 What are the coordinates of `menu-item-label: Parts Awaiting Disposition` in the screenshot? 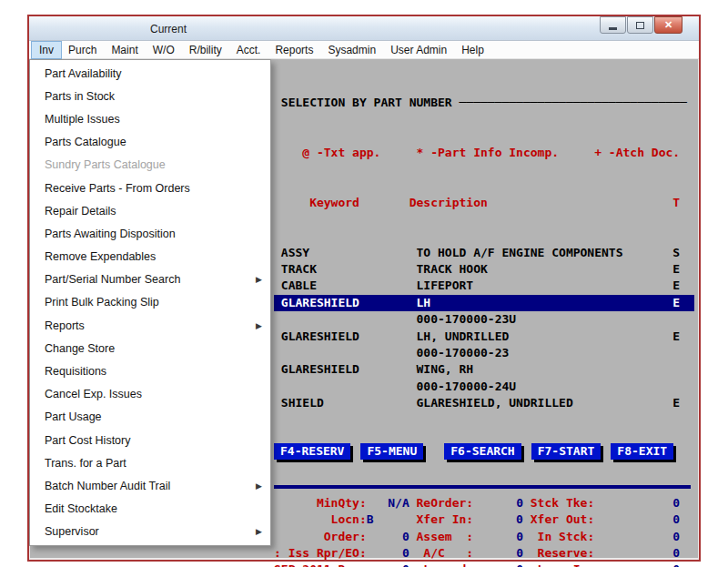 It's located at (110, 234).